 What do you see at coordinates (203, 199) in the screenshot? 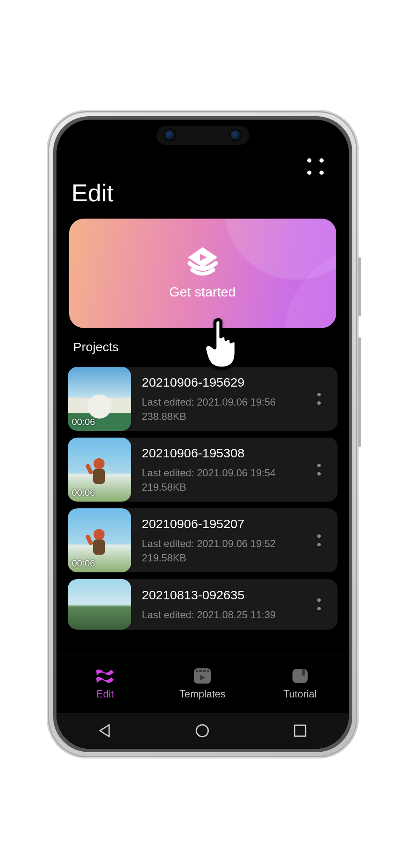
I see `page-title: Edit` at bounding box center [203, 199].